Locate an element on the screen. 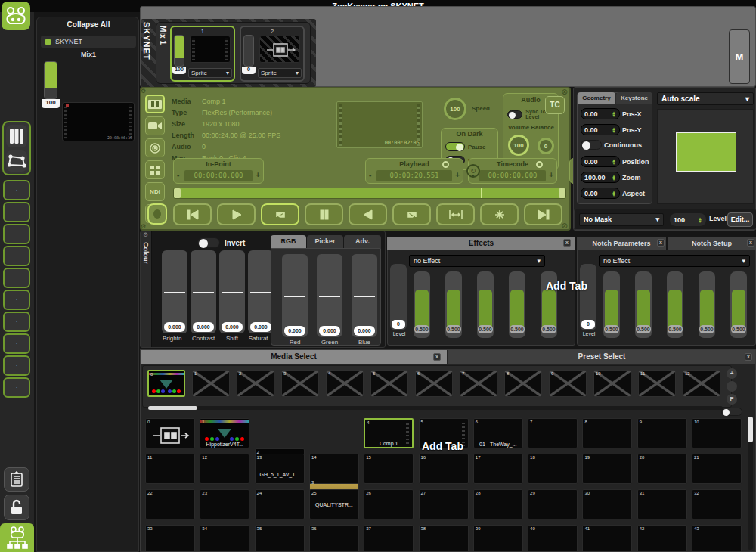 The image size is (756, 552). bank-remove-button: − is located at coordinates (732, 386).